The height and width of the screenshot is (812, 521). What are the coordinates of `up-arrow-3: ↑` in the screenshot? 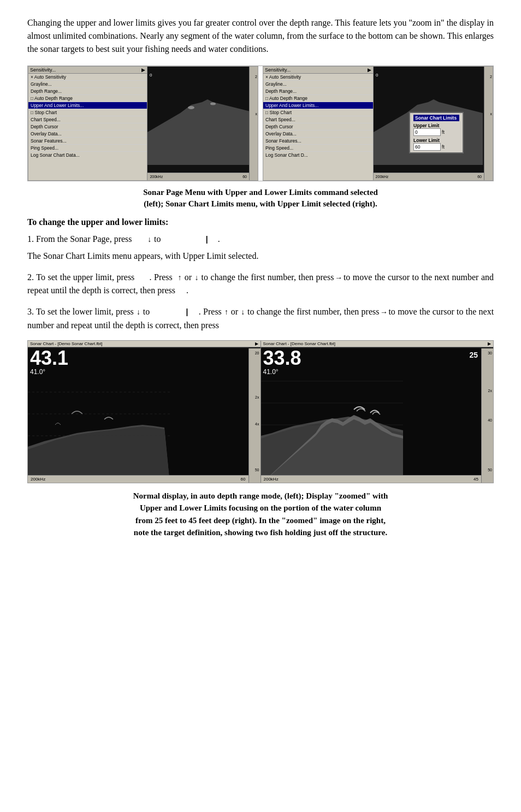 It's located at (226, 313).